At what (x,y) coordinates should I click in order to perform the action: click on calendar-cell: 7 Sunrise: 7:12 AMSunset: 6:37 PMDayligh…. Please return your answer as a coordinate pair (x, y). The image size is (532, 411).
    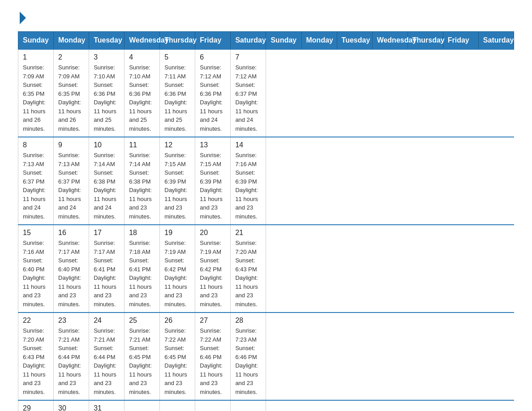
    Looking at the image, I should click on (248, 93).